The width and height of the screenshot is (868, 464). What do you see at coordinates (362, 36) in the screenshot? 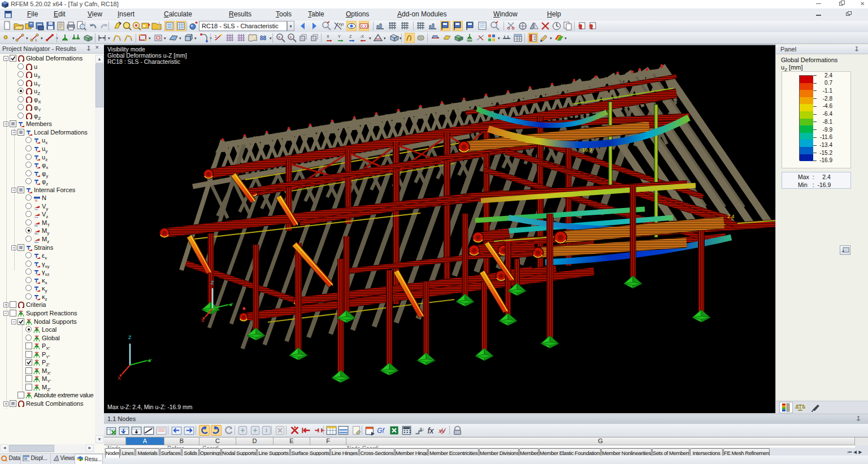
I see `svg-text: -X` at bounding box center [362, 36].